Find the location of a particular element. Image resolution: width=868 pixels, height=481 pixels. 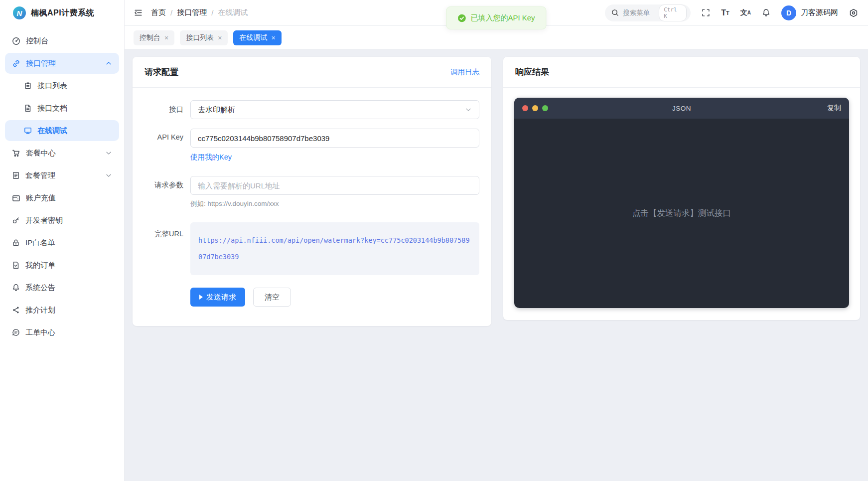

sidebar-item-online-debug: 在线调试 is located at coordinates (62, 131).